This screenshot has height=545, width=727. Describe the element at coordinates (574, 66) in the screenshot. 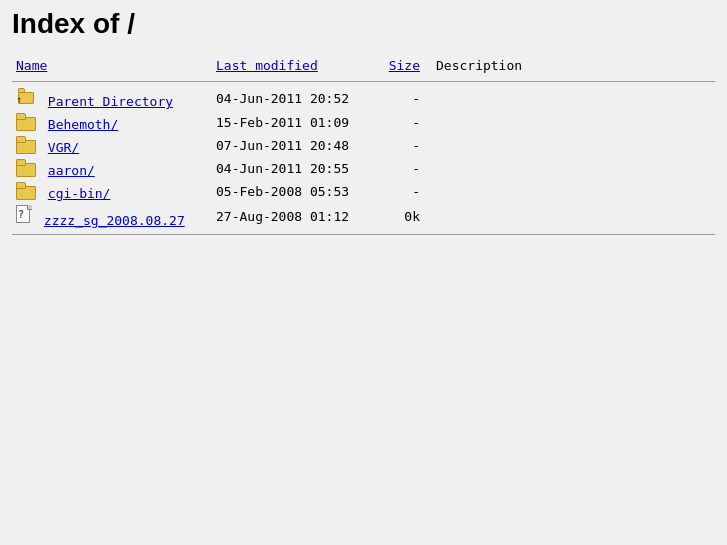

I see `col-header-description: Description` at that location.